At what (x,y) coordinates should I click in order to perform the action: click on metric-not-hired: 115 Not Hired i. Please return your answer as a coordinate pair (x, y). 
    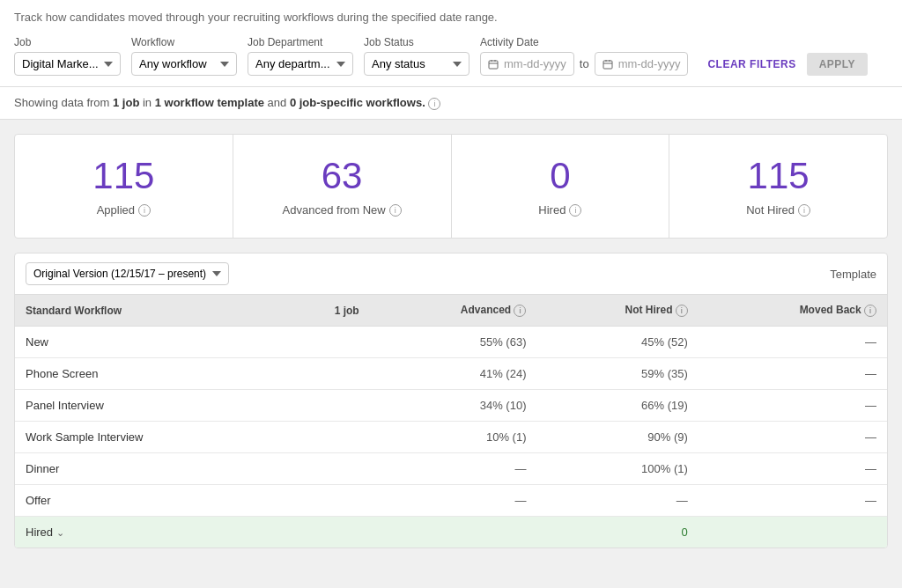
    Looking at the image, I should click on (779, 187).